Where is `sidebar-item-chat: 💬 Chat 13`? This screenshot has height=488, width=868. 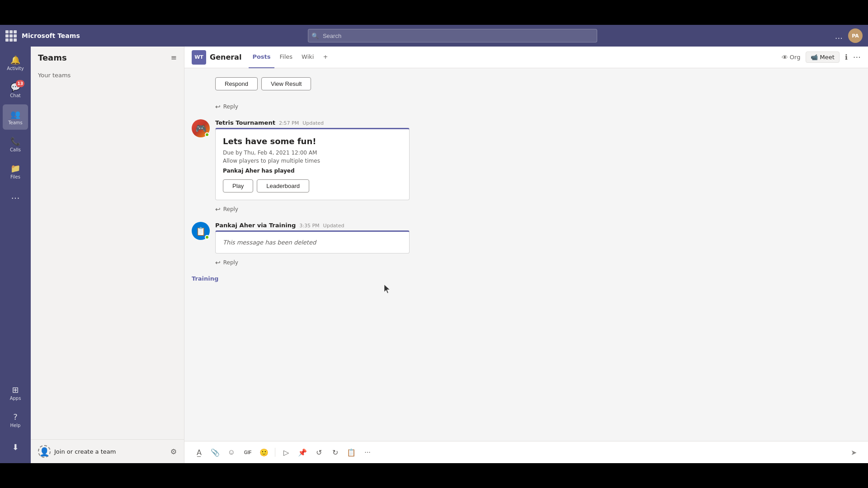 sidebar-item-chat: 💬 Chat 13 is located at coordinates (15, 90).